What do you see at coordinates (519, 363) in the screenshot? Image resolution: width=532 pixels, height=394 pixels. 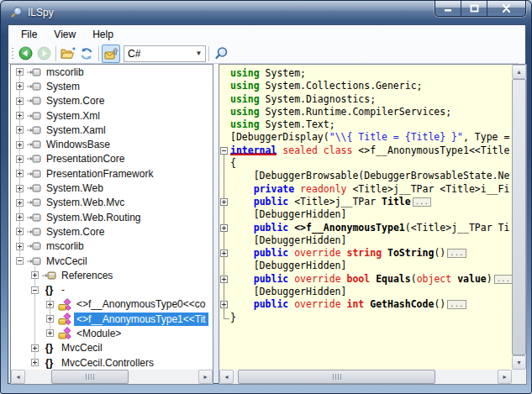 I see `scroll-down-arrow: ▾` at bounding box center [519, 363].